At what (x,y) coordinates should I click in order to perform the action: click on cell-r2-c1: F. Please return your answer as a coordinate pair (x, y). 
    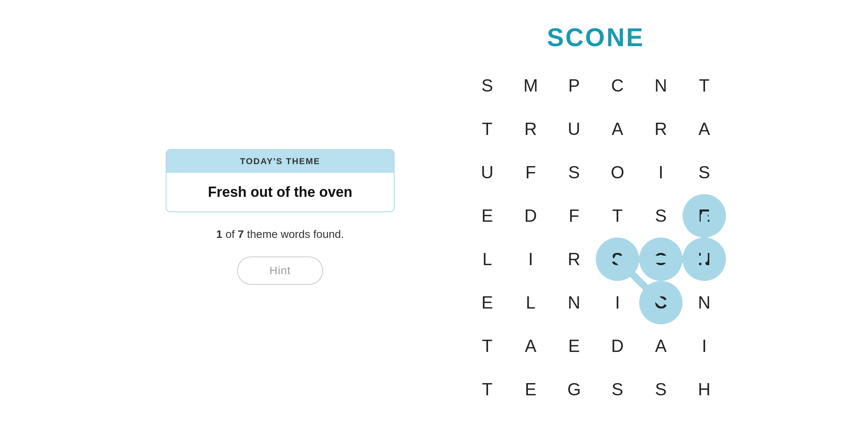
    Looking at the image, I should click on (531, 172).